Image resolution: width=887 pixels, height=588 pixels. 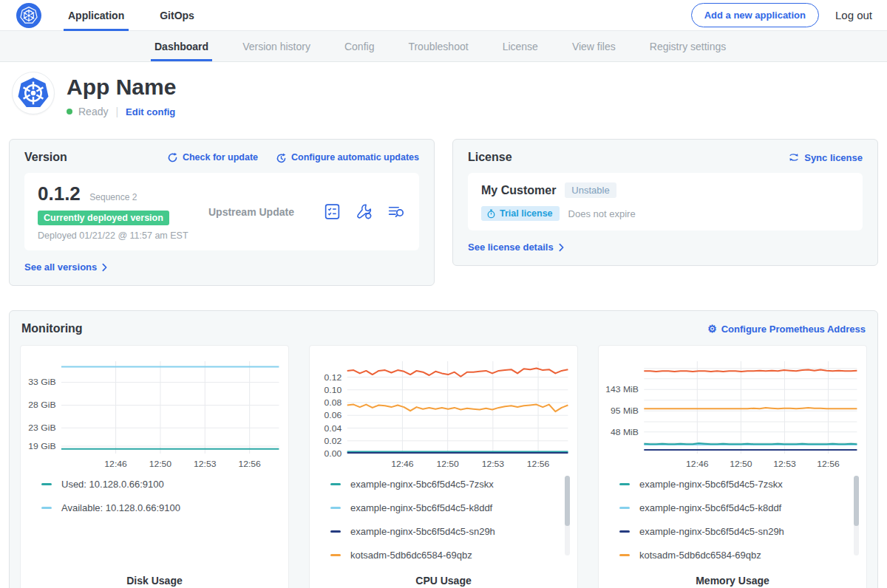 What do you see at coordinates (355, 157) in the screenshot?
I see `configure-automatic-updates-label: Configure automatic updates` at bounding box center [355, 157].